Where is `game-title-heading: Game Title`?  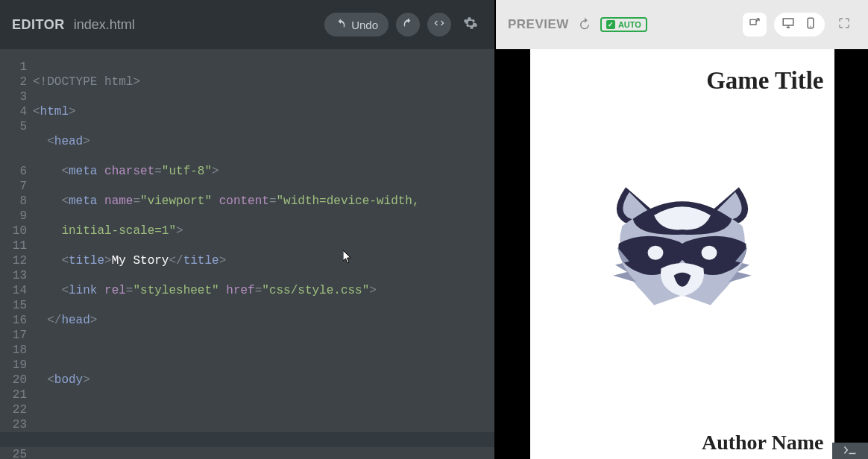
game-title-heading: Game Title is located at coordinates (765, 80).